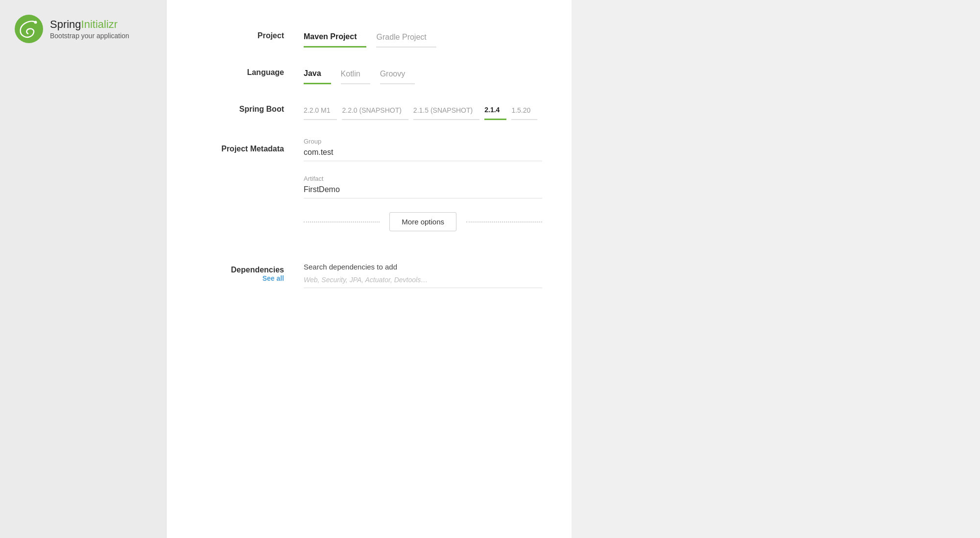 The image size is (980, 538). I want to click on app-title: SpringInitializr, so click(90, 24).